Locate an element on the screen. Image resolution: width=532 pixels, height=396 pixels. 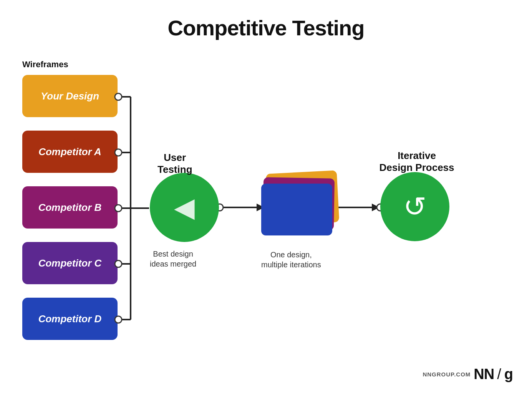
competitor-d-label: Competitor D is located at coordinates (70, 319).